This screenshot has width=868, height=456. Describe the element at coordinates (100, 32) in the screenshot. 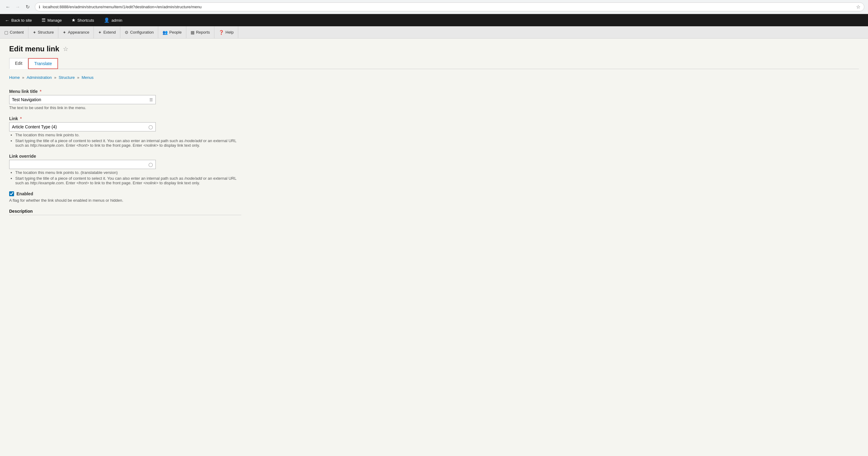

I see `extend-icon: ✦` at that location.